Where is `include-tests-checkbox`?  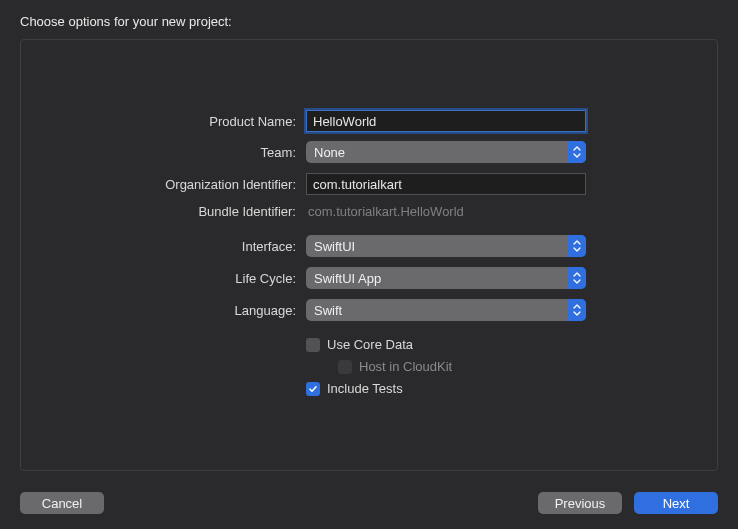
include-tests-checkbox is located at coordinates (313, 389).